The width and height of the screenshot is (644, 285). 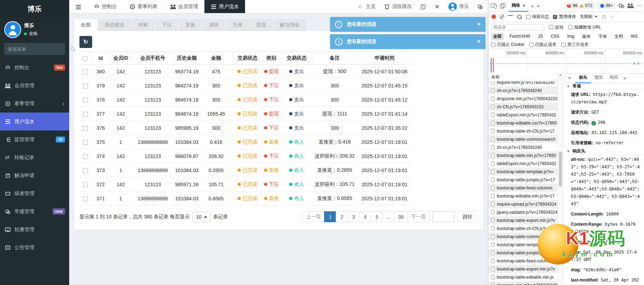 I want to click on type-filter-chip: WS, so click(x=634, y=36).